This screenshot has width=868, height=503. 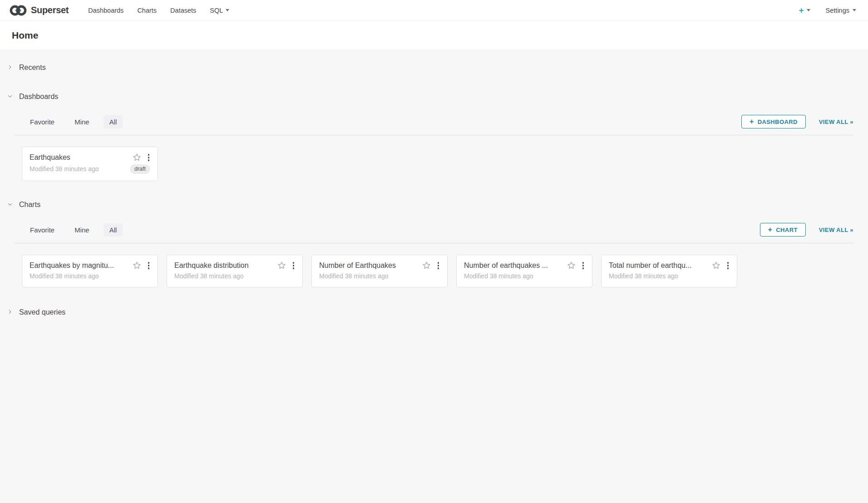 I want to click on chart-card: Total number of earthqu... Modified 38 m…, so click(x=669, y=271).